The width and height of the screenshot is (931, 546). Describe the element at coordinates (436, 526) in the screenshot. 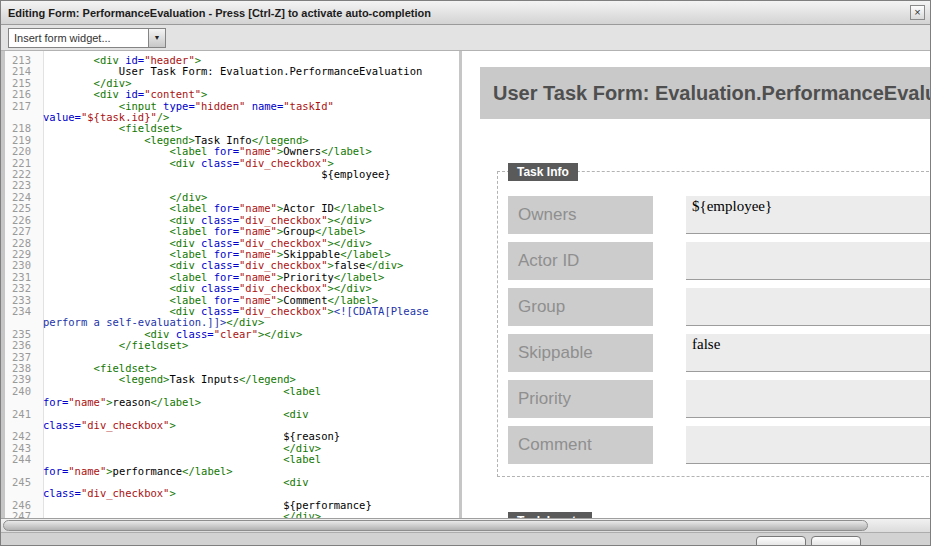

I see `scrollbar-thumb` at that location.